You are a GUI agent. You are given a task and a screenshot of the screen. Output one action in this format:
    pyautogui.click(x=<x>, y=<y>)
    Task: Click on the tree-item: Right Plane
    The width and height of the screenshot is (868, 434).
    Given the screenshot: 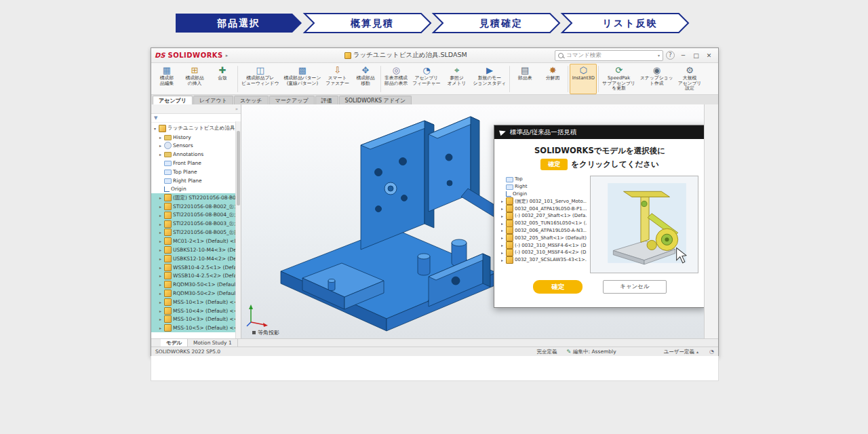 What is the action you would take?
    pyautogui.click(x=194, y=180)
    